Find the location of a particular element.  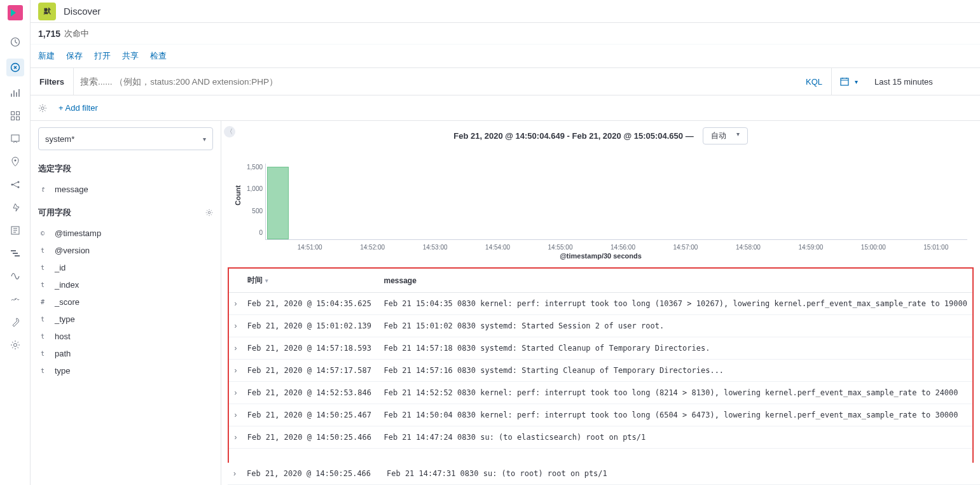

table-row: › Feb 21, 2020 @ 14:50:25.466 Feb 21 14:… is located at coordinates (604, 474).